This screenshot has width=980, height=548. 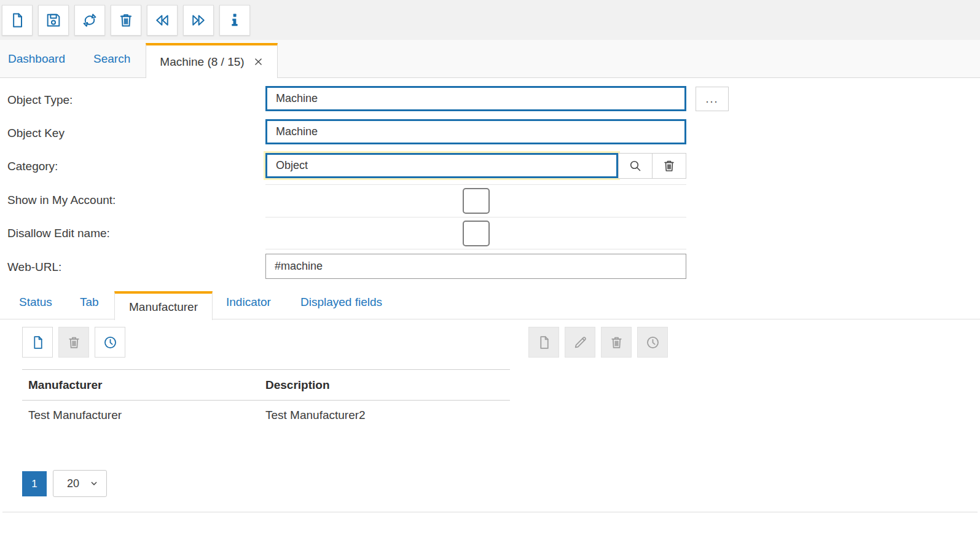 What do you see at coordinates (476, 267) in the screenshot?
I see `web-url-input` at bounding box center [476, 267].